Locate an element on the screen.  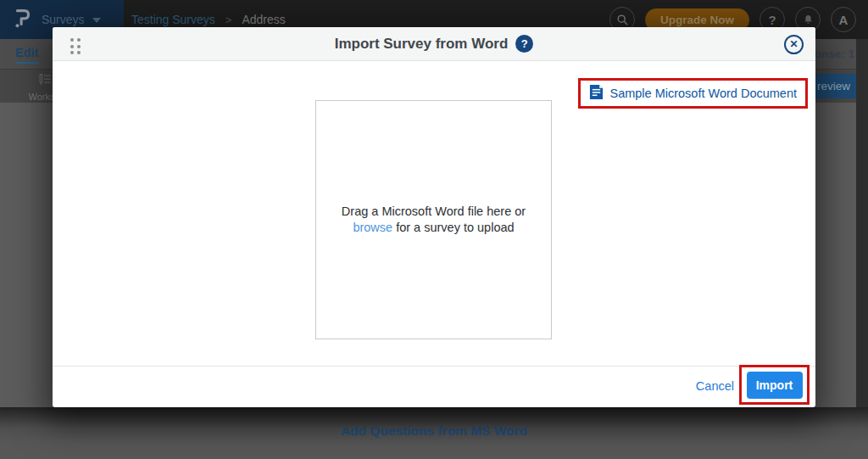
proprofs-logo-icon is located at coordinates (23, 20).